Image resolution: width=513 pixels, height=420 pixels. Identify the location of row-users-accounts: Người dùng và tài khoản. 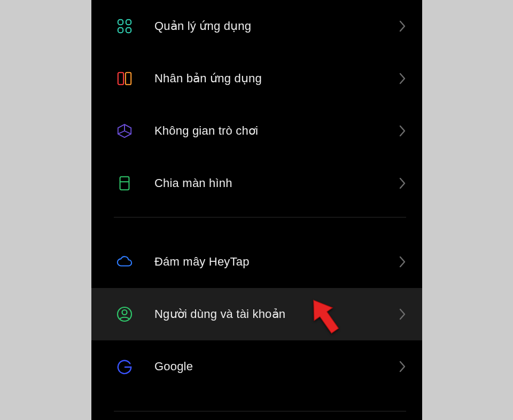
(256, 314).